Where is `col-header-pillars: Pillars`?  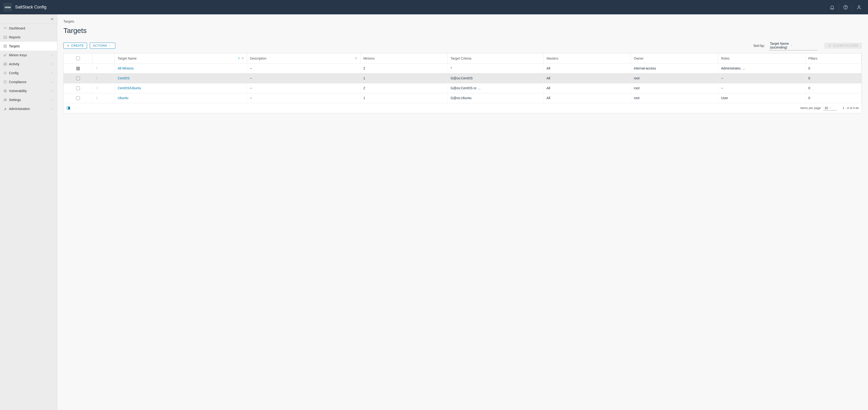
col-header-pillars: Pillars is located at coordinates (834, 59).